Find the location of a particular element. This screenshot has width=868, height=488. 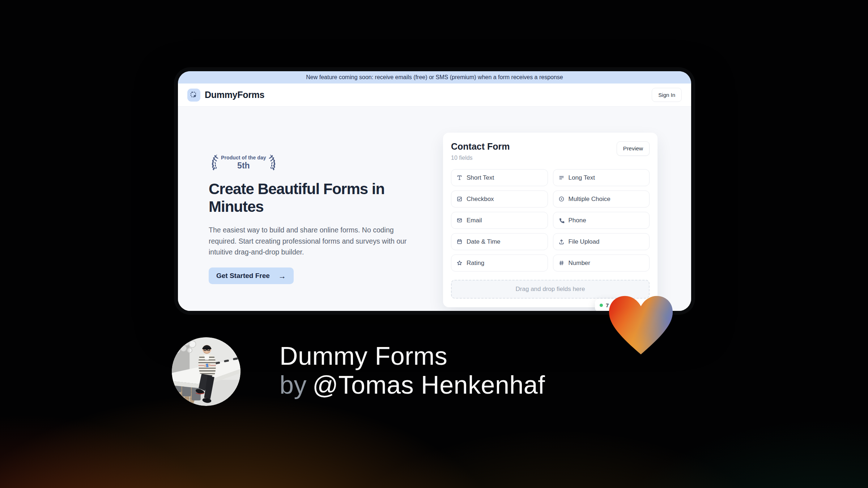

field-label: Number is located at coordinates (579, 263).